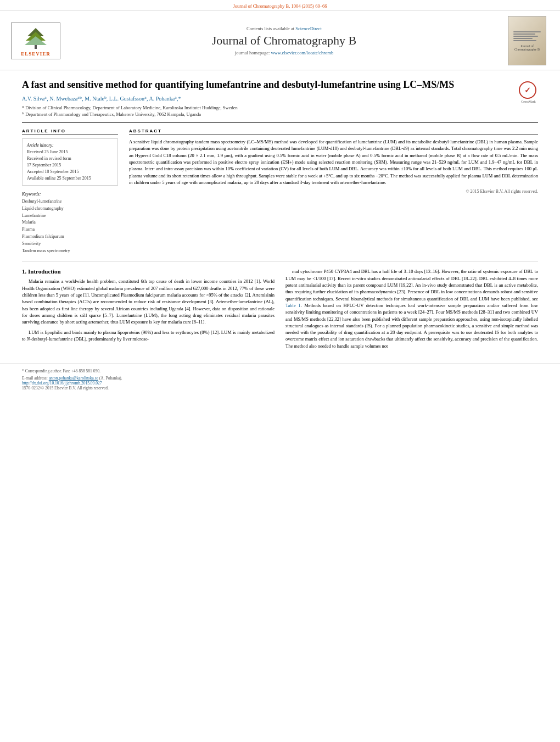 The height and width of the screenshot is (742, 560). I want to click on keyword-item: Desbutyl-lumefantrine, so click(70, 202).